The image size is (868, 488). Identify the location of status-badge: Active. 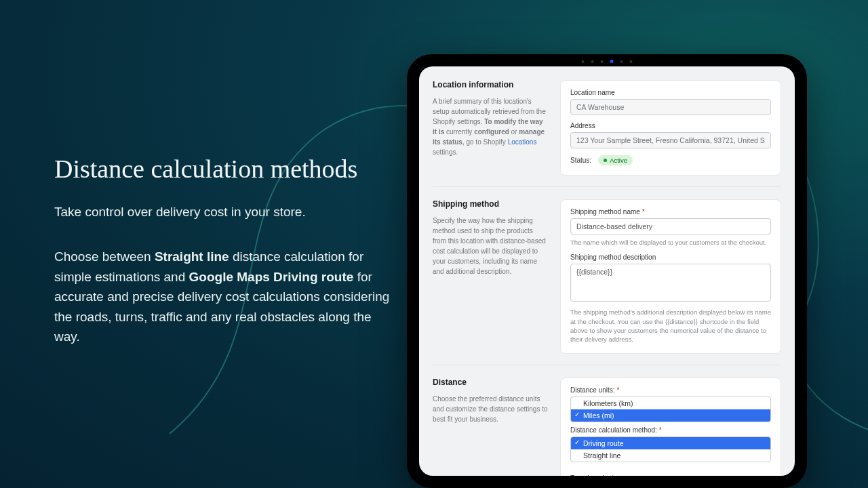
(616, 160).